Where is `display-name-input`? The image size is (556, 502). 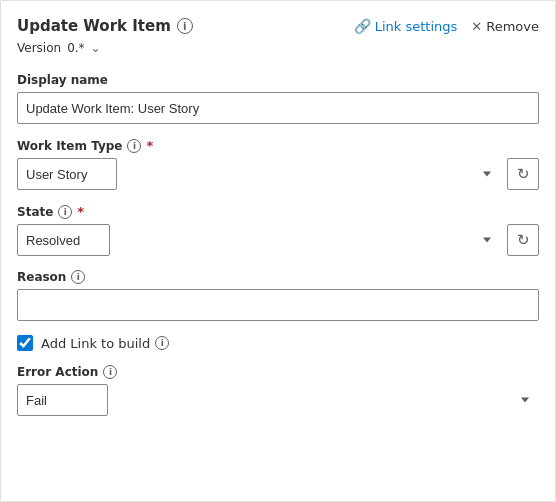
display-name-input is located at coordinates (278, 108).